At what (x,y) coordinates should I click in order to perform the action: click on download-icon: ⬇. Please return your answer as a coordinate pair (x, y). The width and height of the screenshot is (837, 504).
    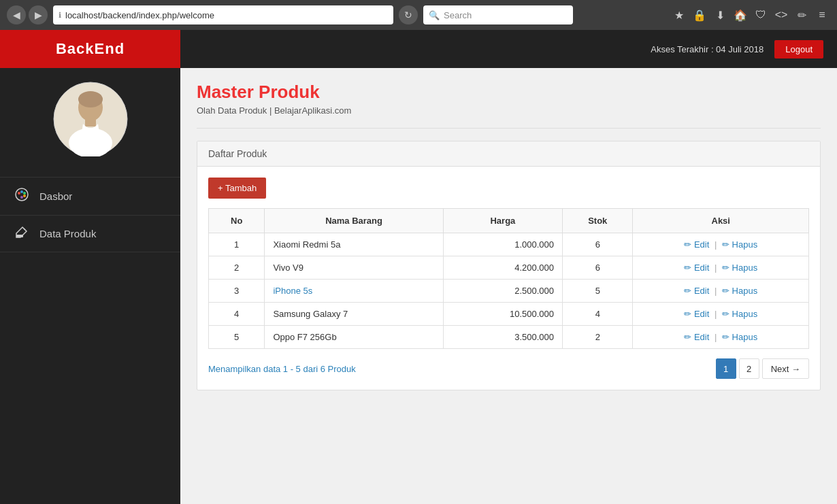
    Looking at the image, I should click on (720, 15).